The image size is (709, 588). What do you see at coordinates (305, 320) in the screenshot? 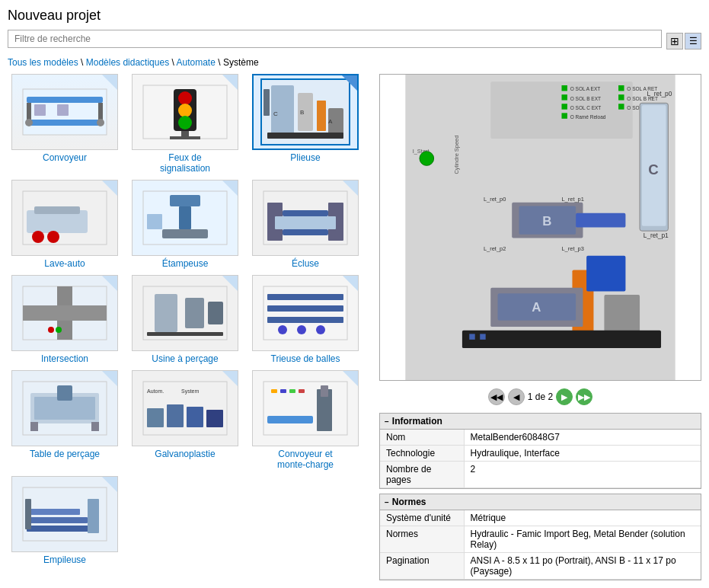
I see `template-trieuse: Trieuse de balles` at bounding box center [305, 320].